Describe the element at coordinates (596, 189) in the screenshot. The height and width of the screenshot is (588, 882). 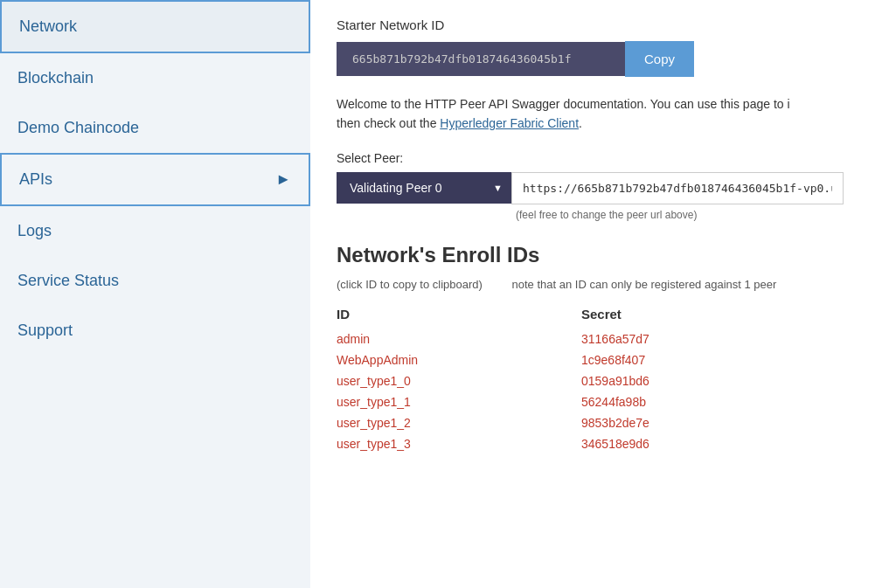
I see `select-peer-row: Validating Peer 0` at that location.